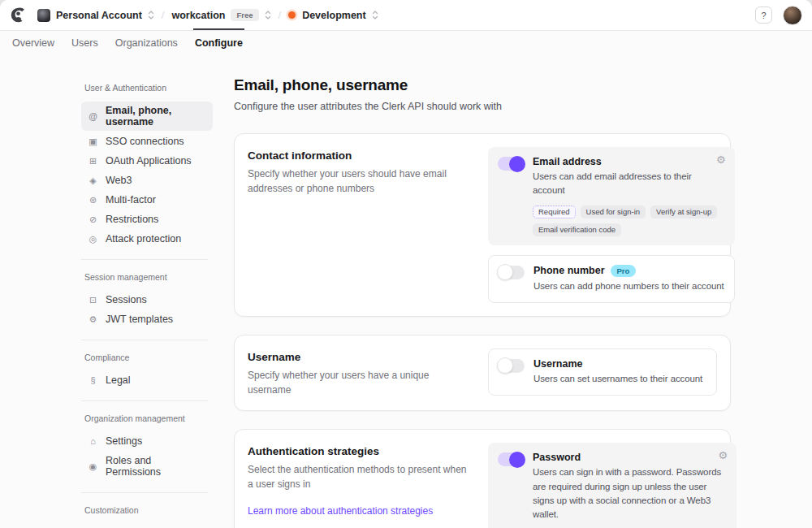  I want to click on username-card: Username Specify whether your users have…, so click(482, 374).